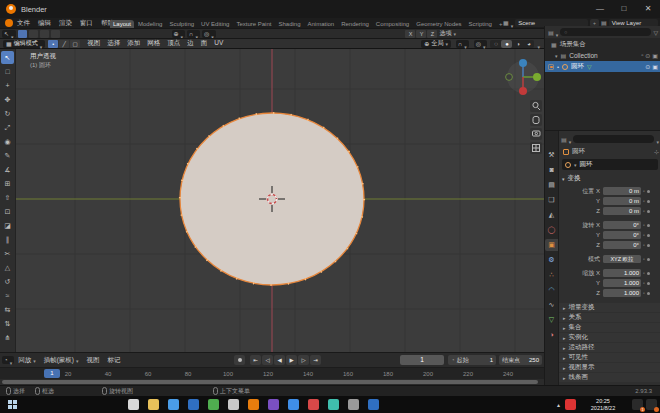  What do you see at coordinates (610, 164) in the screenshot?
I see `object-name-field: 圆环` at bounding box center [610, 164].